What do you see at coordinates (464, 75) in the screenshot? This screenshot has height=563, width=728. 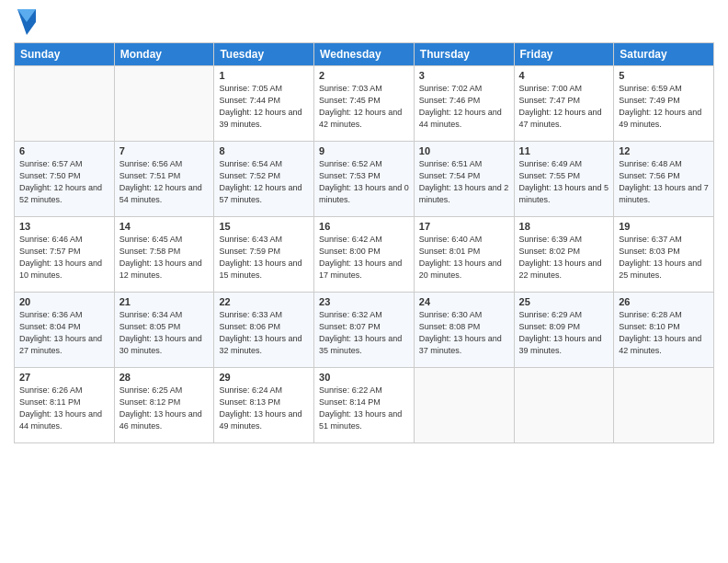 I see `day-number: 3` at bounding box center [464, 75].